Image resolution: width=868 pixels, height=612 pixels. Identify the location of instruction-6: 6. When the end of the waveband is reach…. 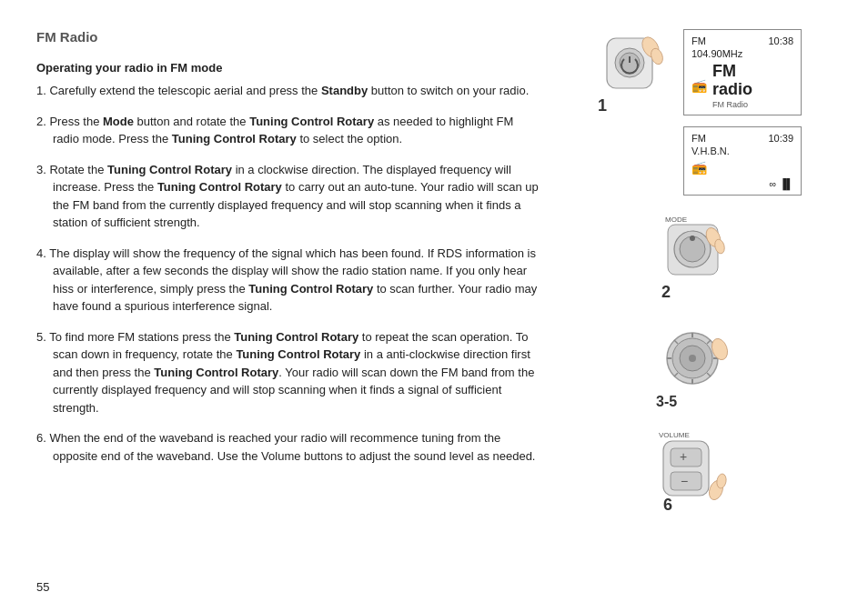
(288, 447).